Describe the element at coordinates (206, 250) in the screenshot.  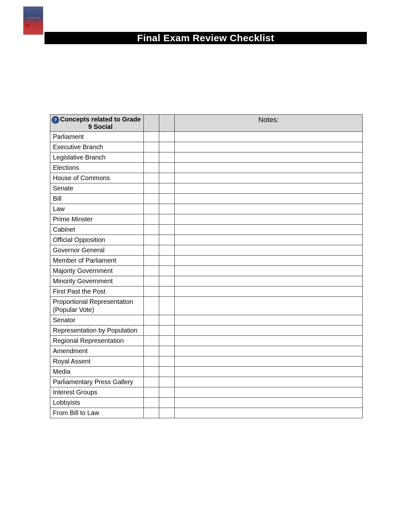
I see `table-row: Governor General` at that location.